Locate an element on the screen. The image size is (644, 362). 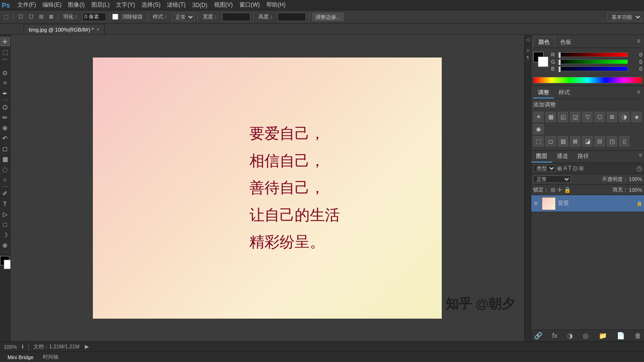
adj-channelmix: ◉ is located at coordinates (538, 129).